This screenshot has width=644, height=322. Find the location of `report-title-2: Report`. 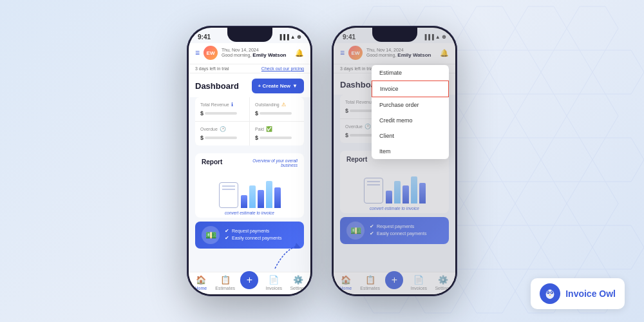

report-title-2: Report is located at coordinates (357, 160).